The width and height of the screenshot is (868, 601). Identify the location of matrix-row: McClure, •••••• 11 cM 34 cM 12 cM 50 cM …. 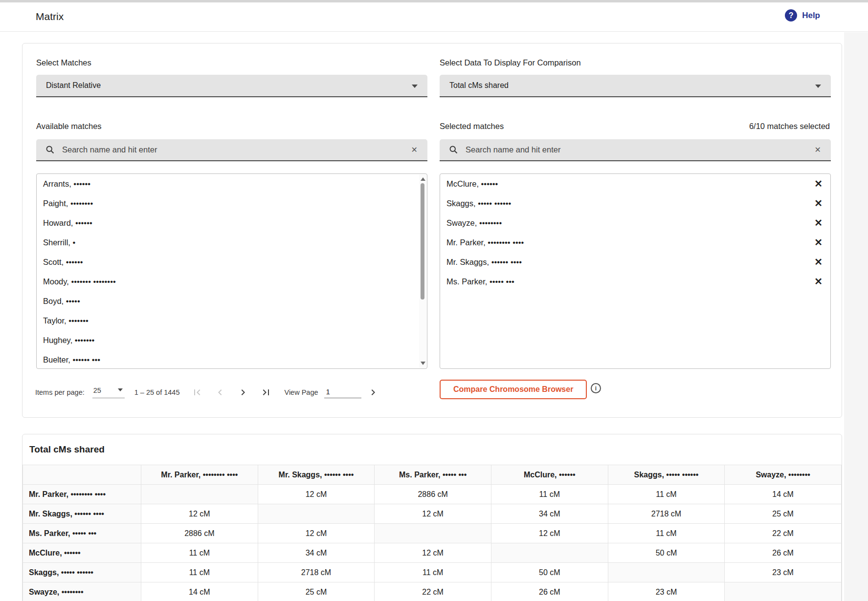
(432, 553).